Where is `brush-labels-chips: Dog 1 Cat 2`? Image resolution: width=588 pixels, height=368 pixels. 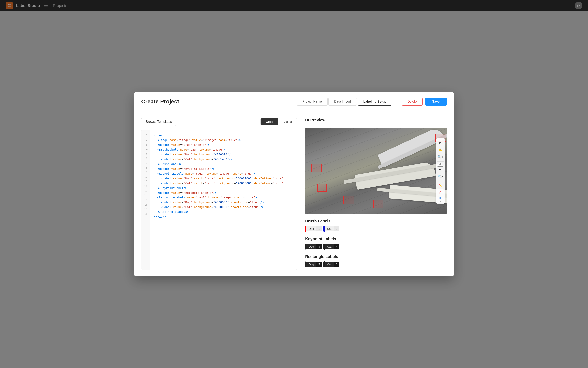 brush-labels-chips: Dog 1 Cat 2 is located at coordinates (376, 229).